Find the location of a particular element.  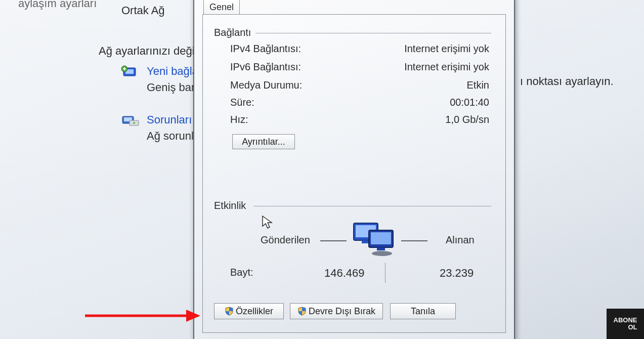

properties-button-label: Özellikler is located at coordinates (254, 312).